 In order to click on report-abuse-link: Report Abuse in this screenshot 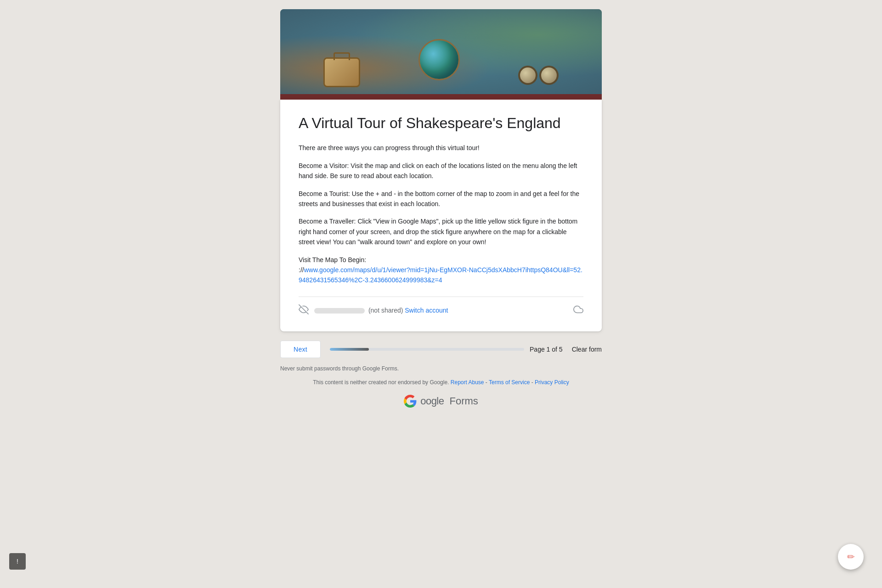, I will do `click(468, 382)`.